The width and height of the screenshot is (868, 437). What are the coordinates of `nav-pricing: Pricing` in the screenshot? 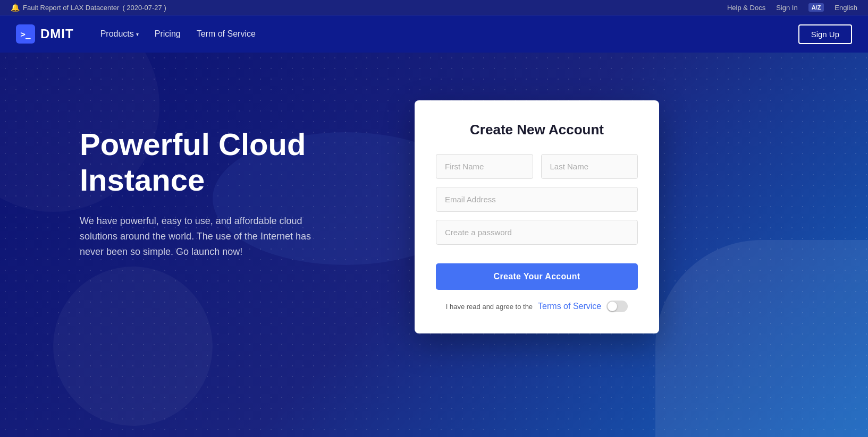 It's located at (168, 34).